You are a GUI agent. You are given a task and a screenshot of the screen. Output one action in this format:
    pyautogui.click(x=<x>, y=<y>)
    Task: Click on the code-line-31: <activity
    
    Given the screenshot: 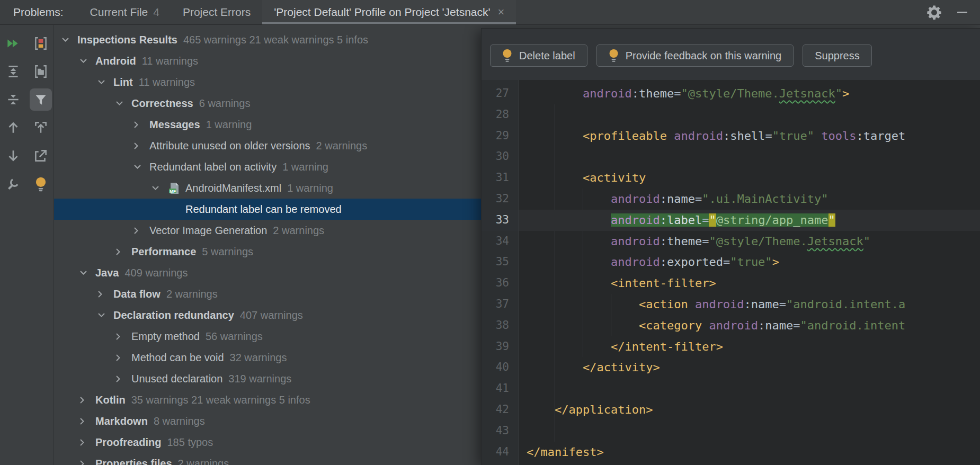 What is the action you would take?
    pyautogui.click(x=750, y=178)
    